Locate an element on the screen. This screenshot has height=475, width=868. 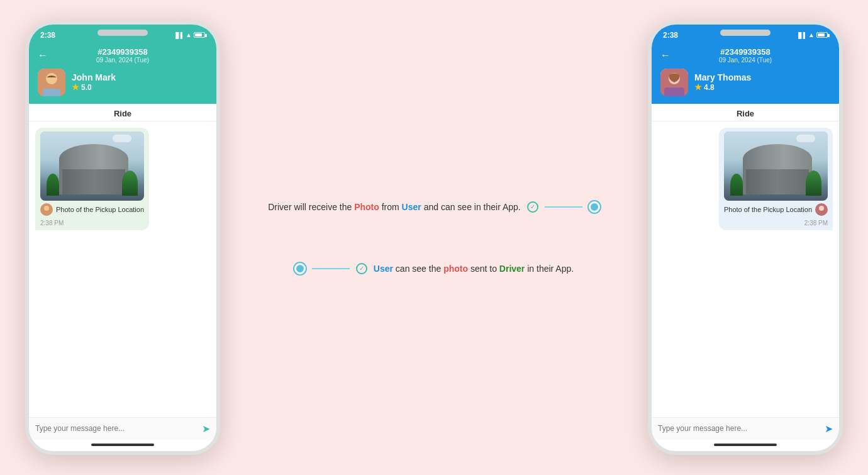
status-icons: ▐▌▌ ▲ is located at coordinates (189, 35).